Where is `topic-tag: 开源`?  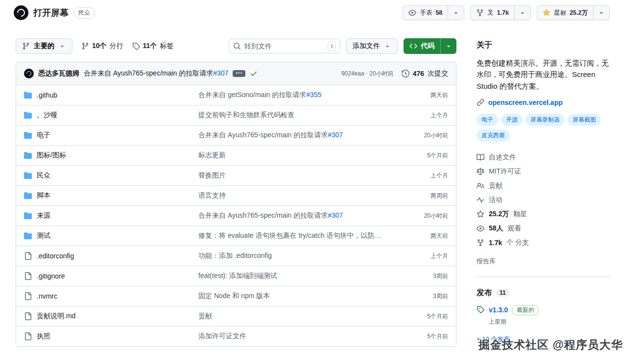 topic-tag: 开源 is located at coordinates (512, 120).